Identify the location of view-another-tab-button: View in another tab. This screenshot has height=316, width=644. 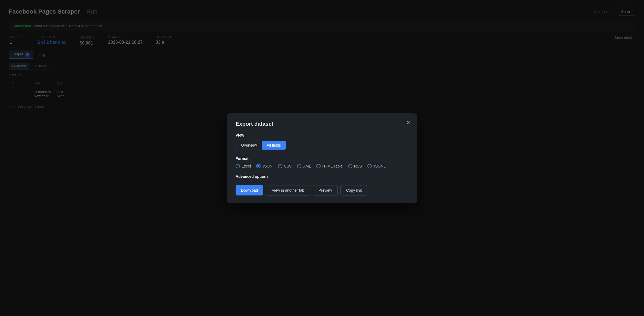
(288, 190).